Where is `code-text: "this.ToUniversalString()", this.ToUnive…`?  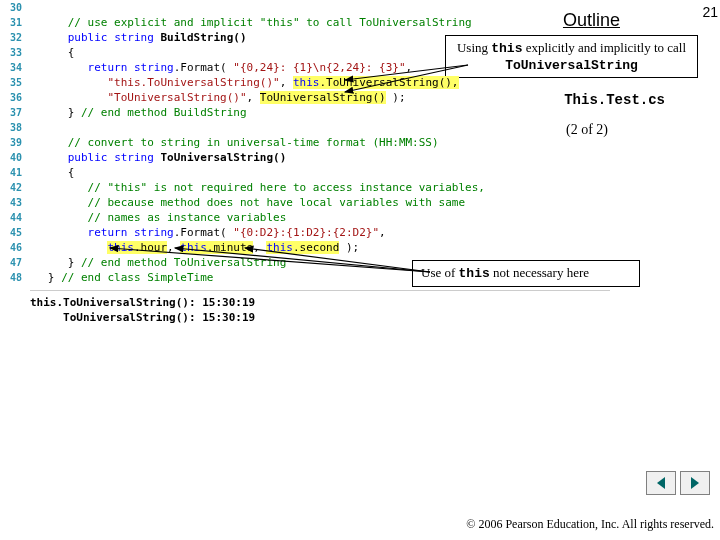 code-text: "this.ToUniversalString()", this.ToUnive… is located at coordinates (244, 82).